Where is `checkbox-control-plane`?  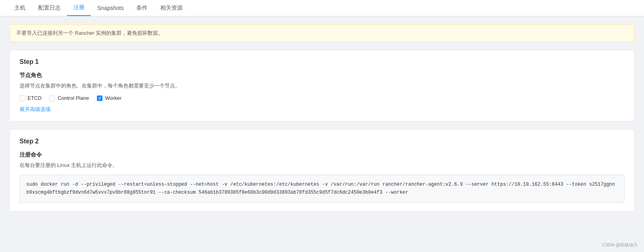 checkbox-control-plane is located at coordinates (52, 98).